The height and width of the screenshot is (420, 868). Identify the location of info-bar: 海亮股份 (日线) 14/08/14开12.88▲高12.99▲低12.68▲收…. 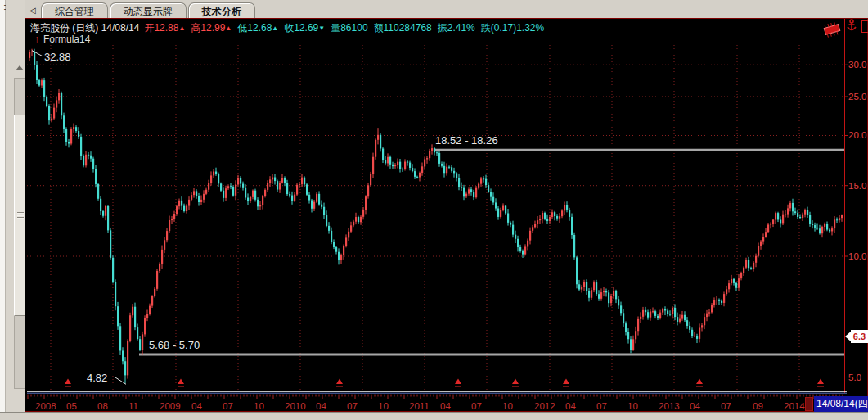
(435, 28).